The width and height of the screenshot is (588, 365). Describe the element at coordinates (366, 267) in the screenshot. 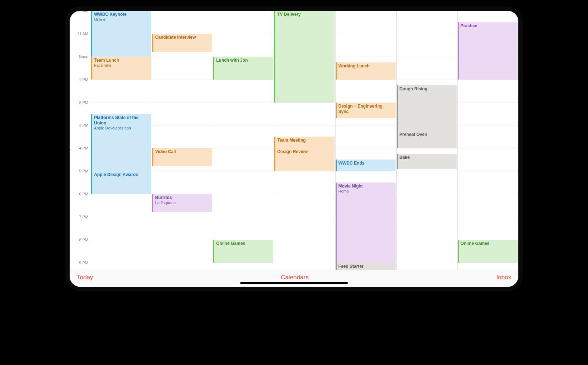

I see `event-title: Feed Starter` at that location.